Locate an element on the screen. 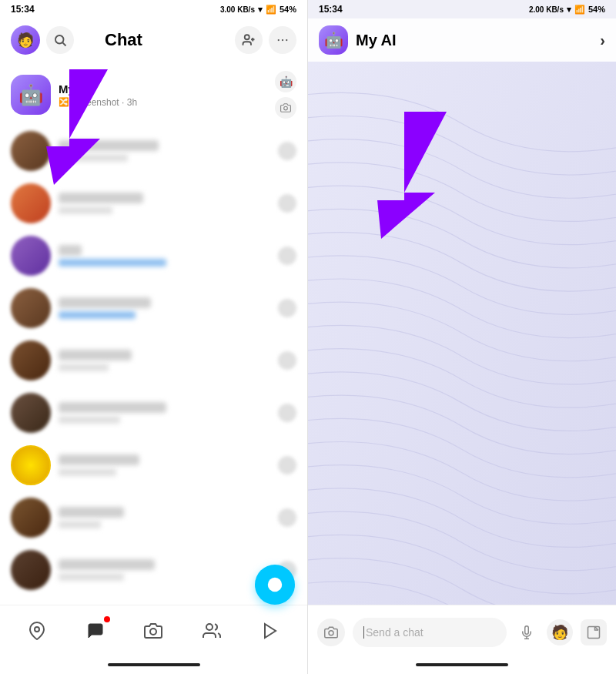 The width and height of the screenshot is (616, 674). left-status-bar: 15:34 3.00 KB/s ▾ 📶 54% is located at coordinates (154, 9).